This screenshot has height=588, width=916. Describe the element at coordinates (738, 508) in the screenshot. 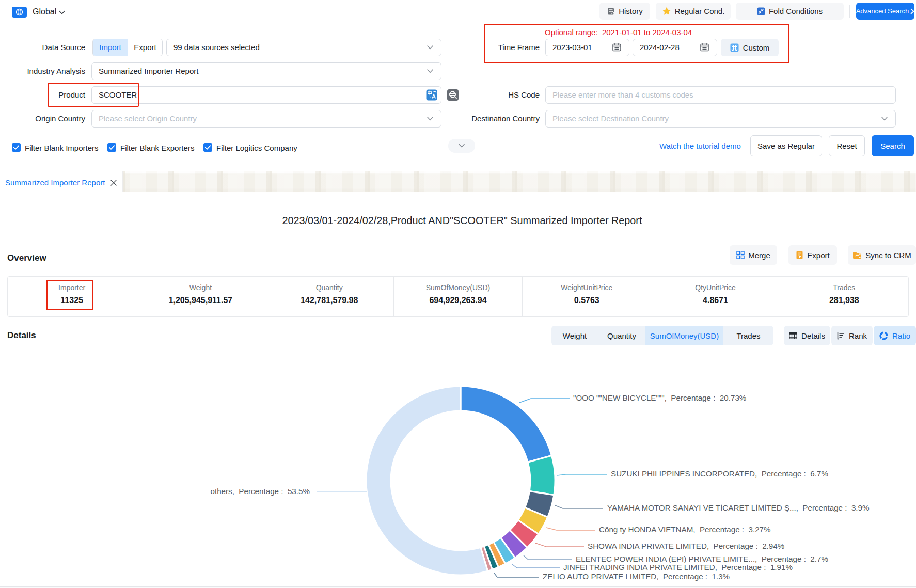

I see `svg-text:YAMAHA MOTOR SANAYI VE TİCARET: YAMAHA MOTOR SANAYI VE TİCARET LİMİTED Ş…` at that location.